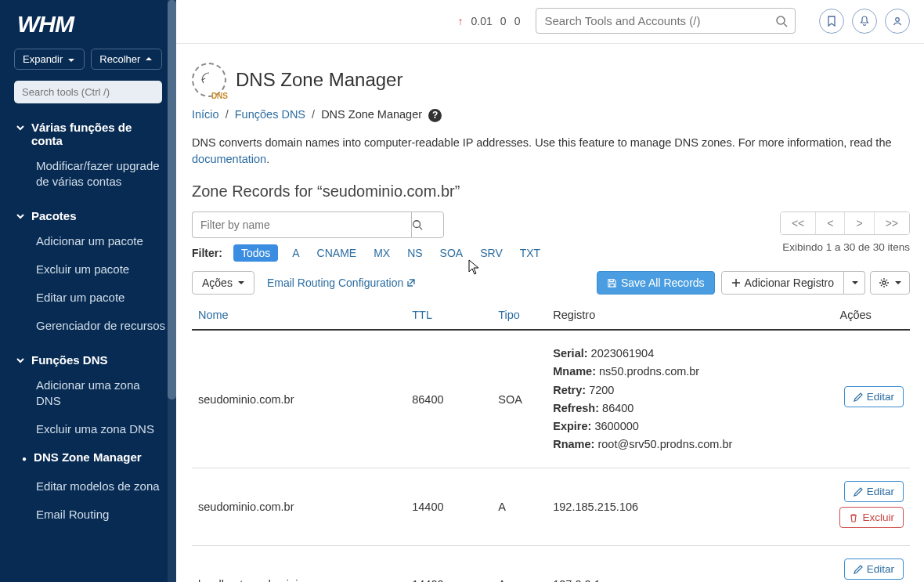 Image resolution: width=924 pixels, height=582 pixels. I want to click on cell-actions: Editar, so click(872, 399).